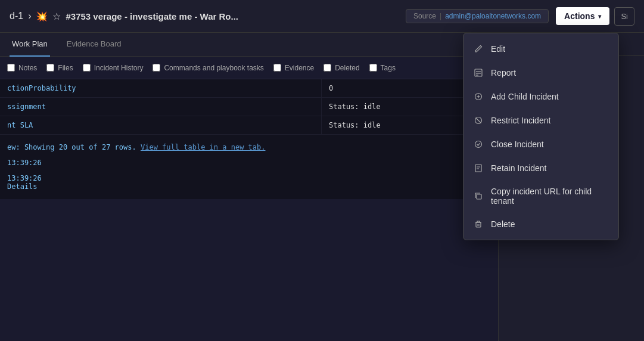  I want to click on menu-report-label: Report, so click(503, 73).